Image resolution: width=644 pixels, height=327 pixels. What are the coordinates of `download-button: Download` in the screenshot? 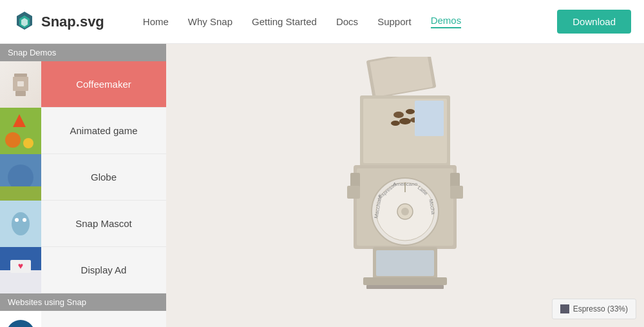 It's located at (594, 22).